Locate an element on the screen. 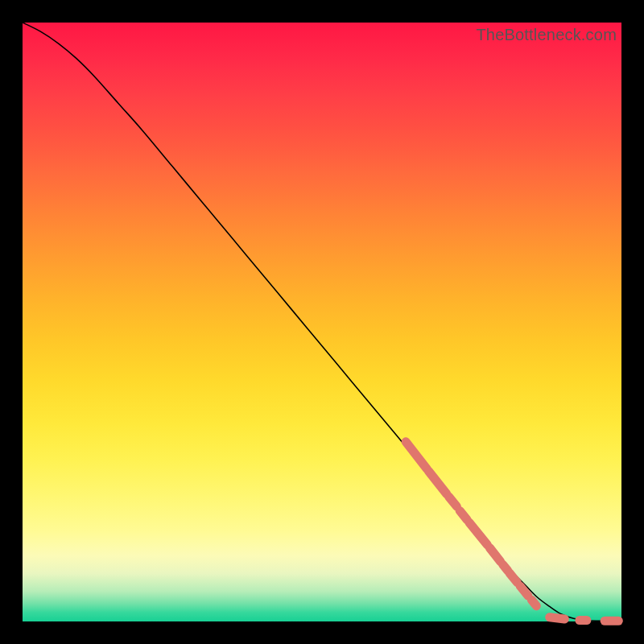 The height and width of the screenshot is (644, 644). highlight-dash-group is located at coordinates (512, 531).